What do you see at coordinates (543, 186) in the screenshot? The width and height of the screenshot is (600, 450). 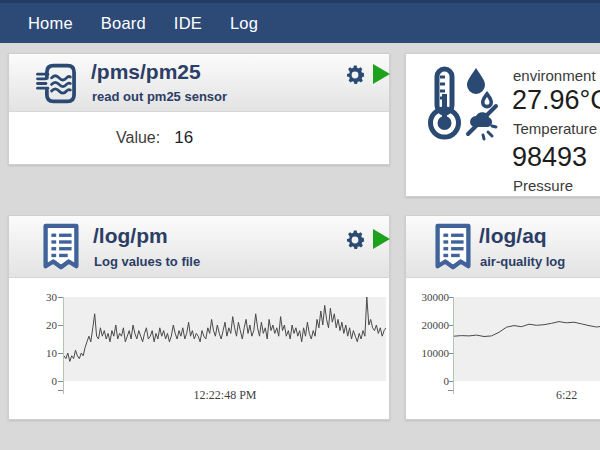 I see `pressure-label: Pressure` at bounding box center [543, 186].